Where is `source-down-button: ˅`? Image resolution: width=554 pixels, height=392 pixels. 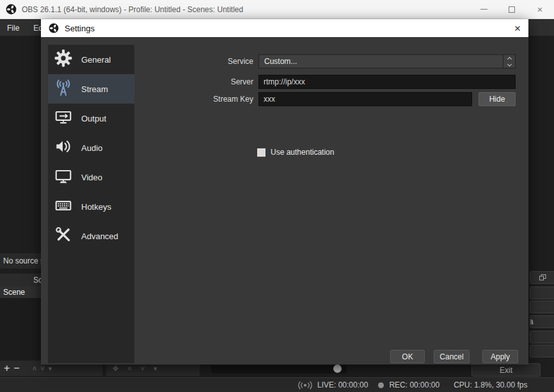 source-down-button: ˅ is located at coordinates (143, 368).